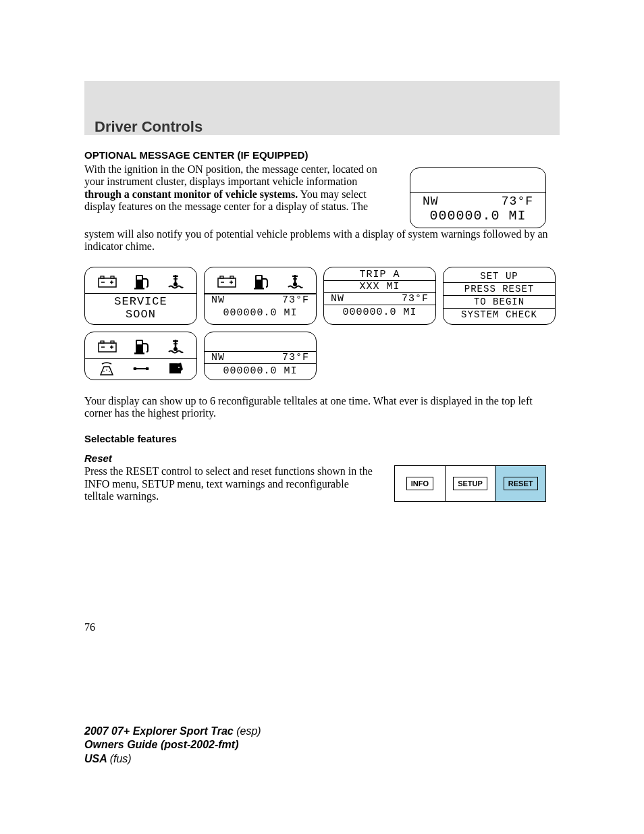  I want to click on footer-code2: (fus), so click(121, 759).